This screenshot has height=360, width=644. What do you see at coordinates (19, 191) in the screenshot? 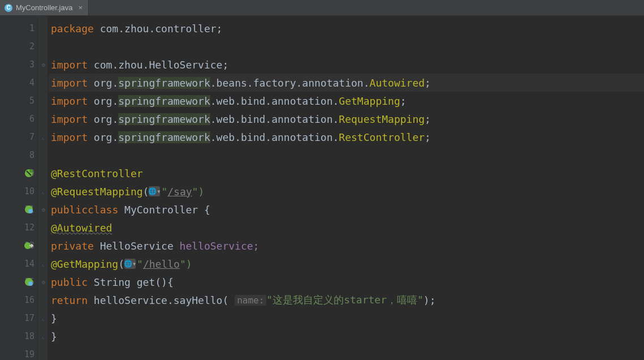
I see `line-number: 10` at bounding box center [19, 191].